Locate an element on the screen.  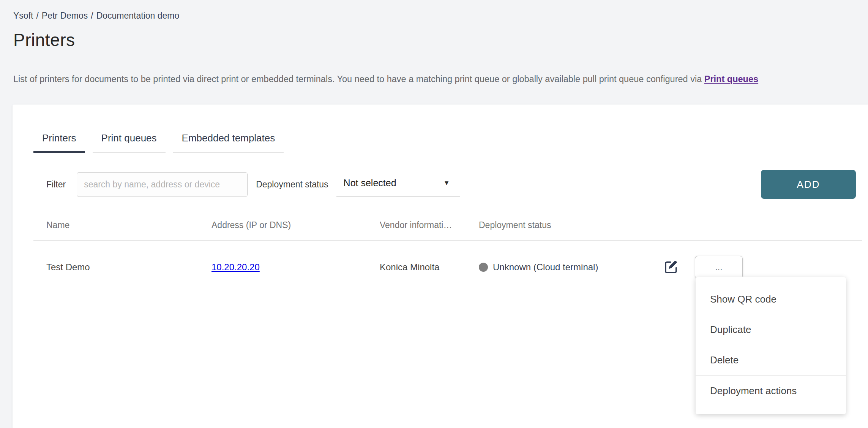
tab-printers: Printers is located at coordinates (59, 143).